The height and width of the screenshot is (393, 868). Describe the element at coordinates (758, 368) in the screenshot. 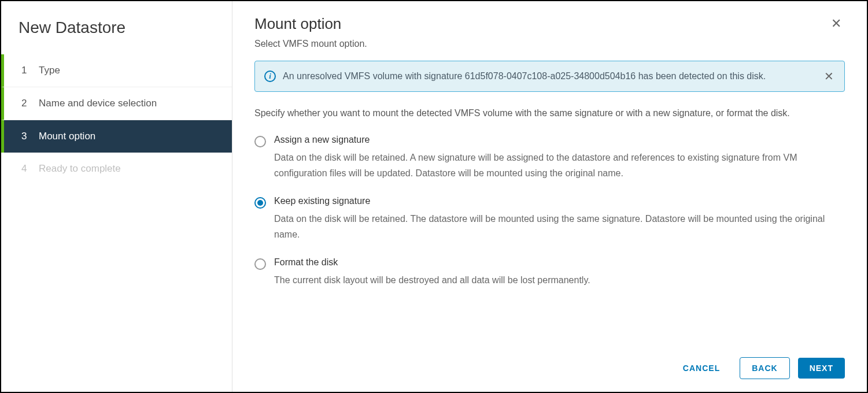

I see `dialog-footer: CANCEL BACK NEXT` at that location.